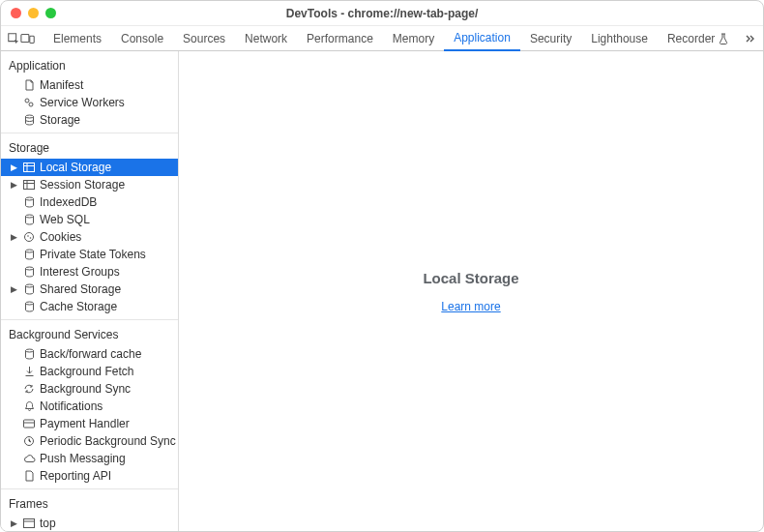 The image size is (764, 532). Describe the element at coordinates (60, 120) in the screenshot. I see `sidebar-item-label: Storage` at that location.